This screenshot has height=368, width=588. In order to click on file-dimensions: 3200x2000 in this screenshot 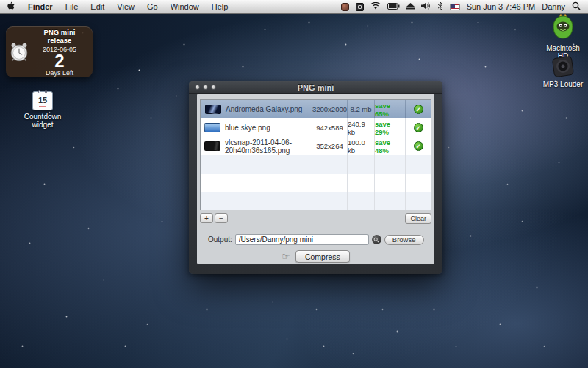, I will do `click(329, 109)`.